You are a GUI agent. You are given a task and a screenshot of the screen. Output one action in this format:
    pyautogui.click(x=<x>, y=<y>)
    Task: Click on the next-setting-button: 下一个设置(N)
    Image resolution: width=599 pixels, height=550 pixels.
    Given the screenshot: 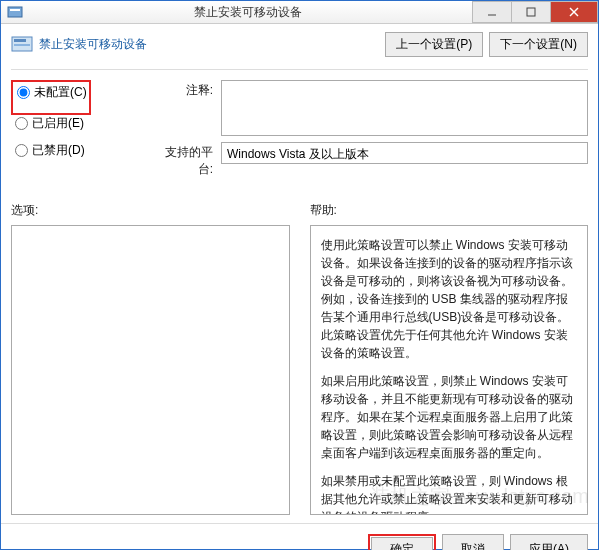 What is the action you would take?
    pyautogui.click(x=538, y=44)
    